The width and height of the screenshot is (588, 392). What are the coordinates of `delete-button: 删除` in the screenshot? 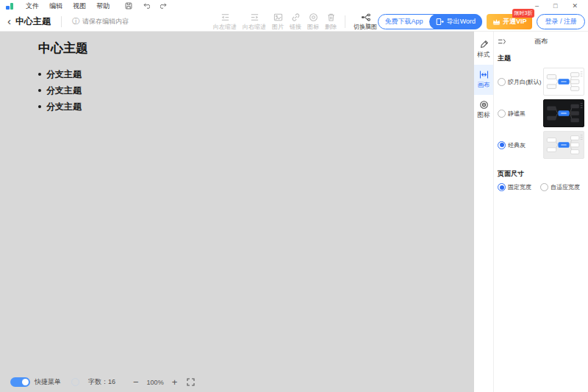 It's located at (331, 22).